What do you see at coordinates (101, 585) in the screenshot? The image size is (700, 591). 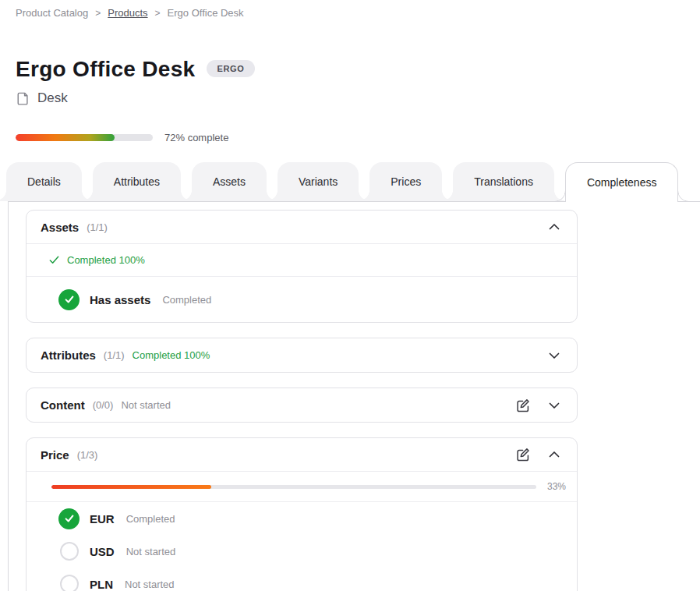 I see `item-label: PLN` at bounding box center [101, 585].